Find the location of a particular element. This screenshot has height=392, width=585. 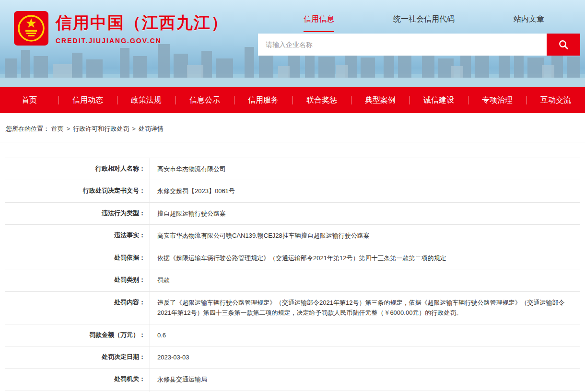

detail-row-label: 处罚决定日期： is located at coordinates (77, 357).